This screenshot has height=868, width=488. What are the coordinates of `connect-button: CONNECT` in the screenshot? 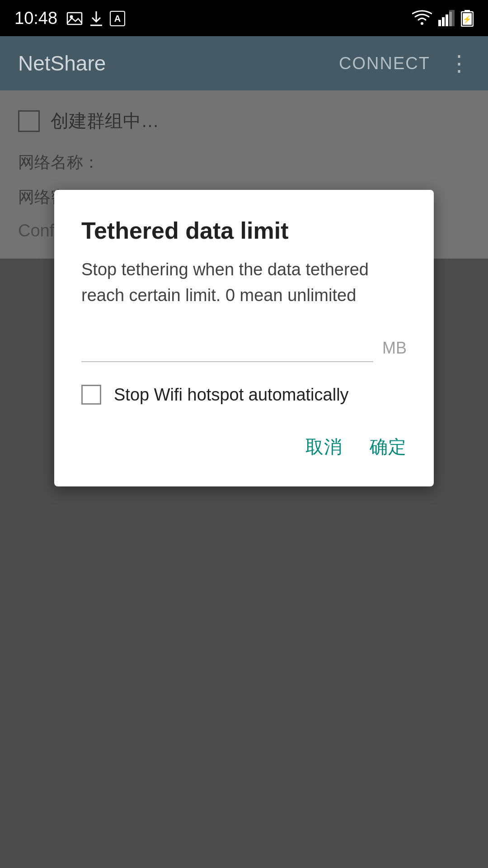 It's located at (385, 63).